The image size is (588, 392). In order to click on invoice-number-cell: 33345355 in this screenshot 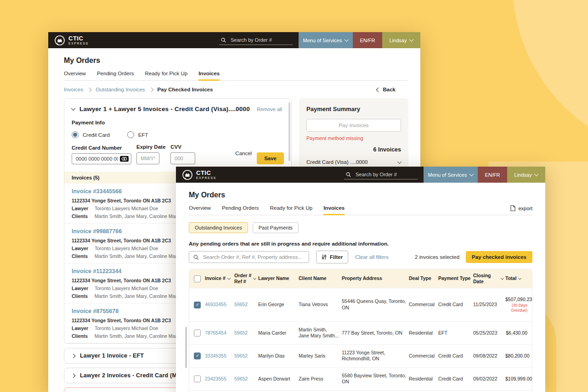, I will do `click(220, 356)`.